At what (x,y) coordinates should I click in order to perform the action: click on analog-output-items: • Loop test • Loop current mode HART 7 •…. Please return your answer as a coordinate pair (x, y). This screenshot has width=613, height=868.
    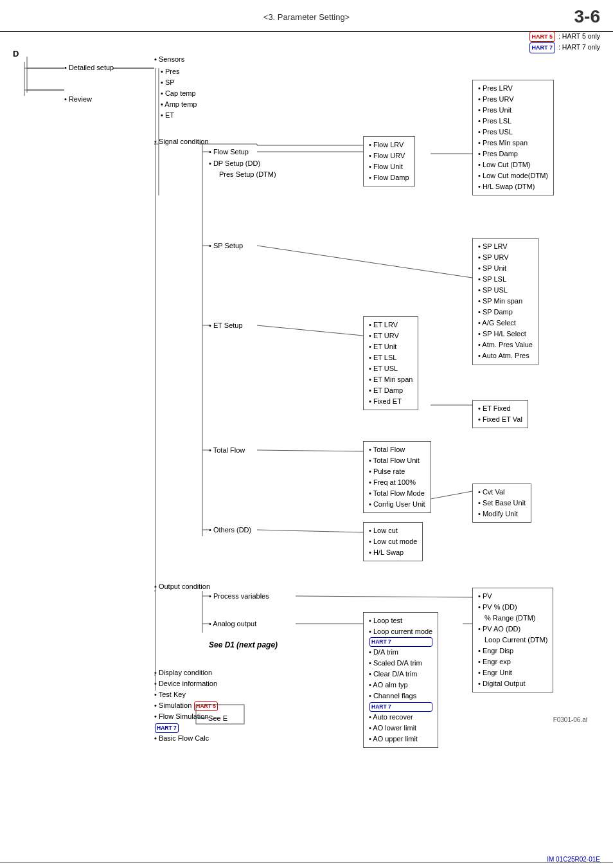
    Looking at the image, I should click on (401, 680).